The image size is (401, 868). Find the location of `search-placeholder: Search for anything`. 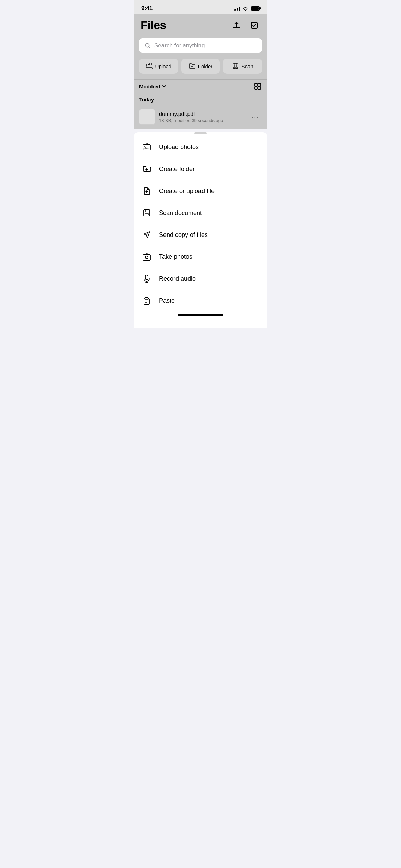

search-placeholder: Search for anything is located at coordinates (180, 46).